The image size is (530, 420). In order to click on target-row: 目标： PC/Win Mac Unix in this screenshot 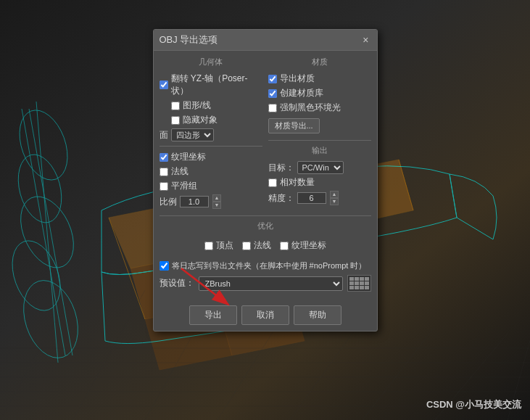, I will do `click(320, 168)`.